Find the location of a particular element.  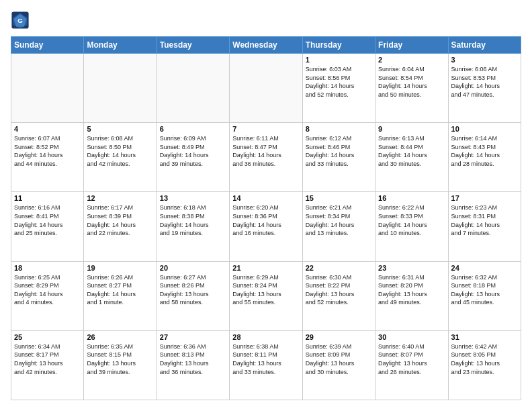

day-number: 30 is located at coordinates (411, 337).